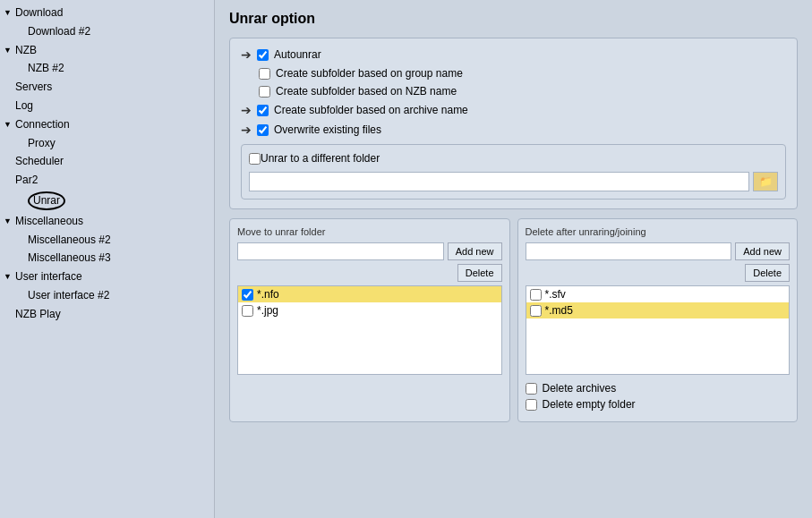 This screenshot has height=518, width=812. What do you see at coordinates (107, 125) in the screenshot?
I see `sidebar-item-connection: ▼Connection` at bounding box center [107, 125].